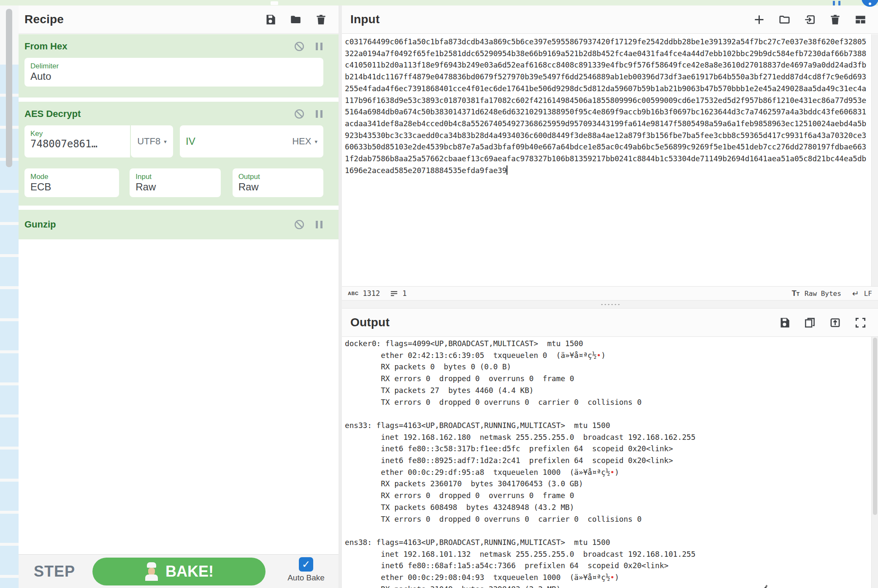 This screenshot has width=878, height=588. Describe the element at coordinates (608, 171) in the screenshot. I see `input-line: 1696e2acead585e20718884535efda9fae39` at that location.